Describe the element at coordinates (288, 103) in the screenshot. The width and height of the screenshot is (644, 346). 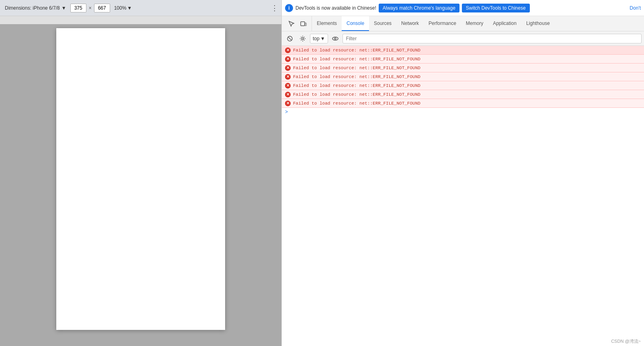
I see `error-icon-7: ✕` at that location.